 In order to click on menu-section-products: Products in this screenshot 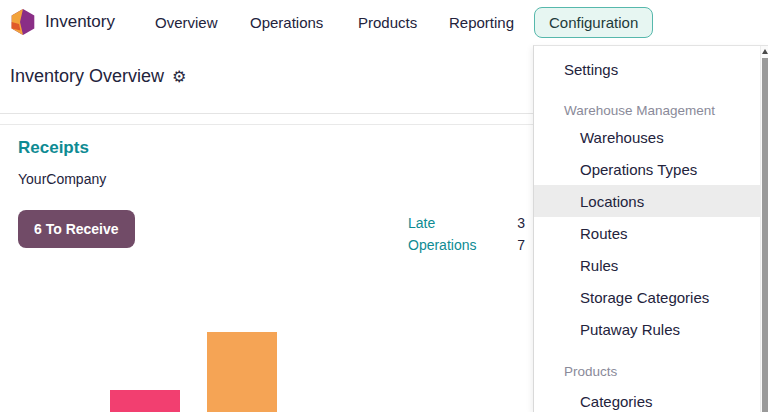, I will do `click(647, 371)`.